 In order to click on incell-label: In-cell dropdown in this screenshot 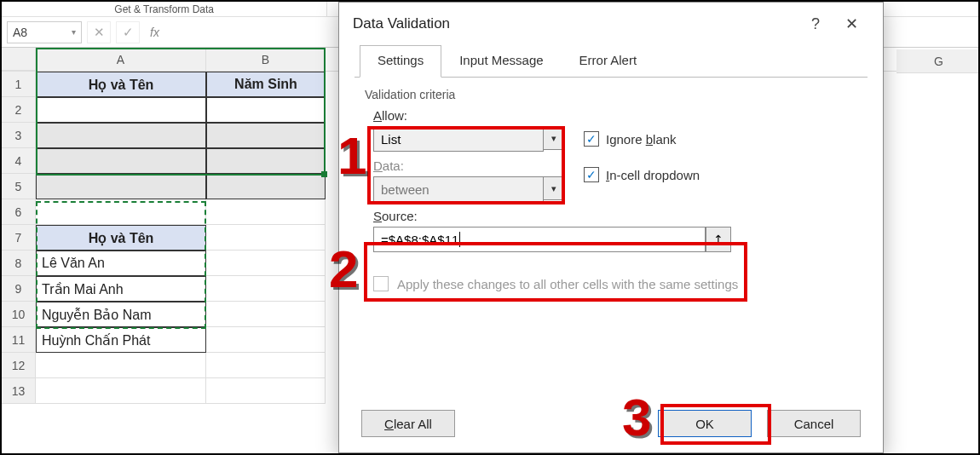, I will do `click(653, 176)`.